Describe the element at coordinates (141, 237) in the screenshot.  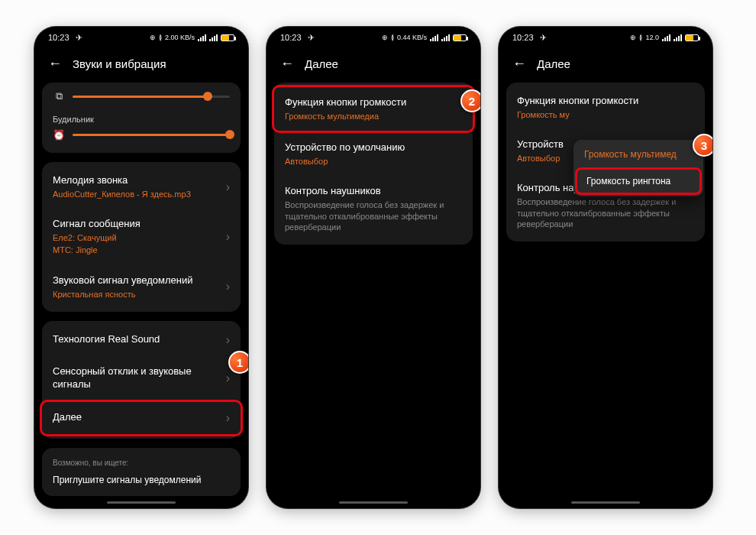
I see `message-sound-row: Сигнал сообщения Еле2: Скачущий МТС: Jin…` at that location.